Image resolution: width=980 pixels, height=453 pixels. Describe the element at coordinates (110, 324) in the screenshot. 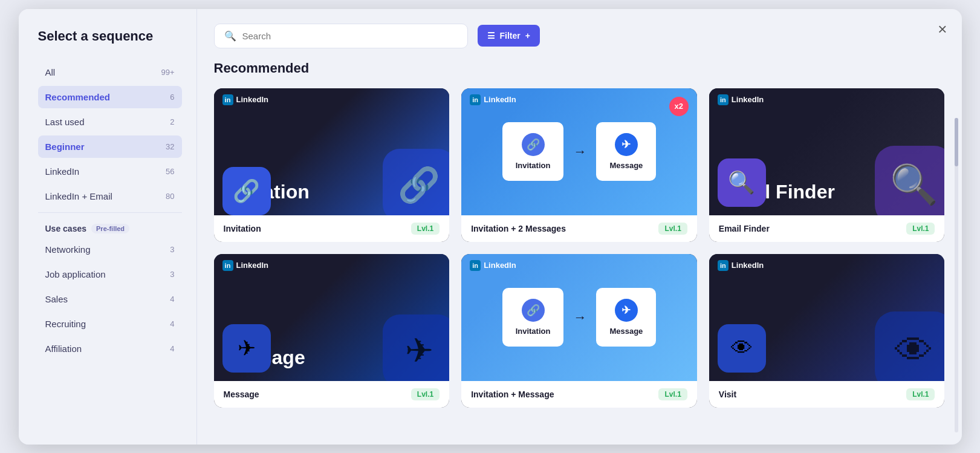

I see `sidebar-item-recruiting: Recruiting 4` at that location.